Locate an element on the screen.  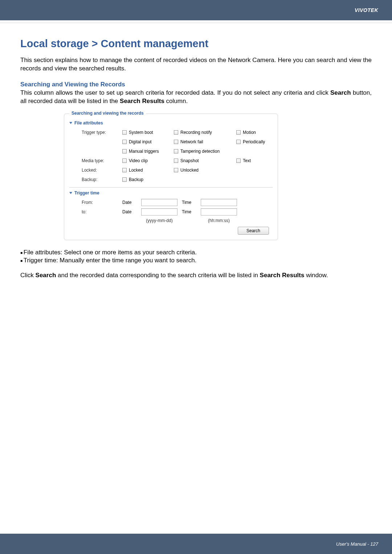
to-row: to: Date Time is located at coordinates (171, 212).